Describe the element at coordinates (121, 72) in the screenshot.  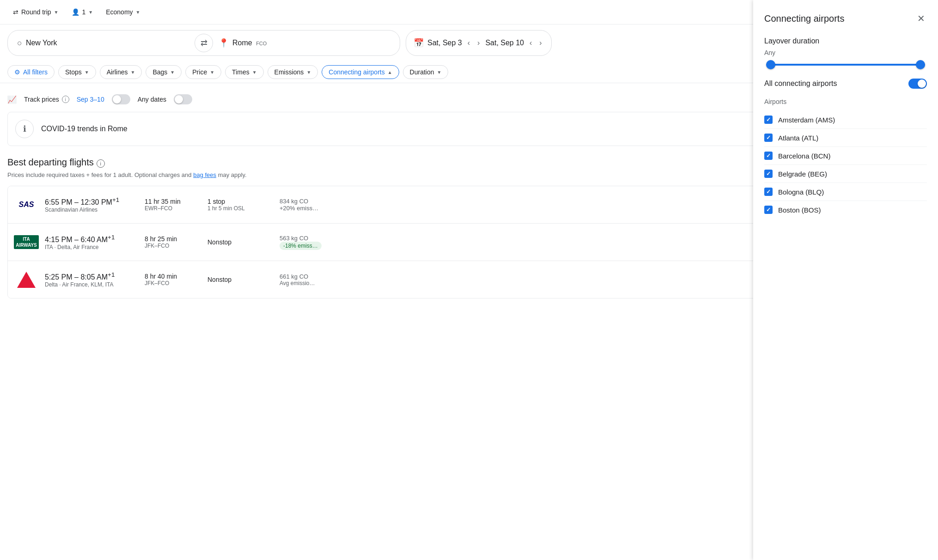
I see `airlines-filter-button: Airlines ▼` at that location.